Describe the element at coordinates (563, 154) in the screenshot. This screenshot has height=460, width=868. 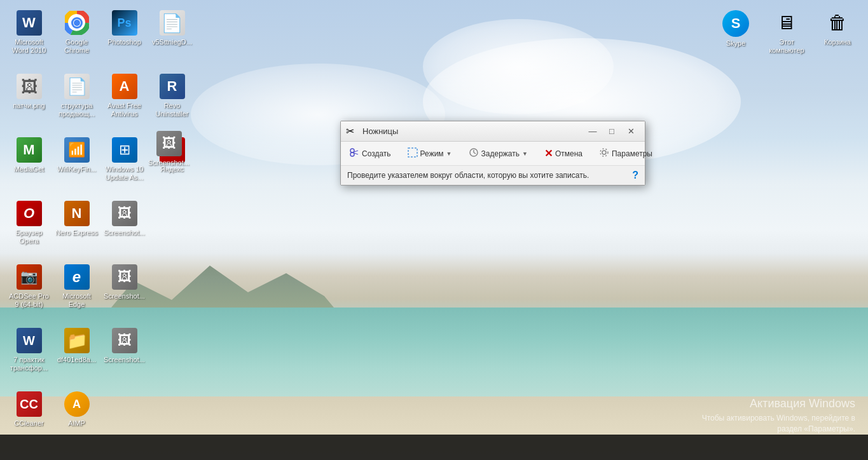
I see `cancel-button: ✕ Отмена` at that location.